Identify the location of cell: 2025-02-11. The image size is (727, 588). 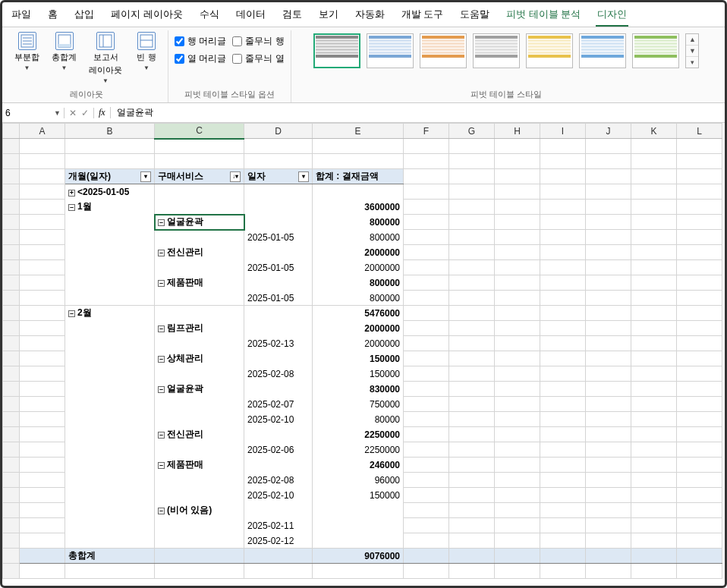
(279, 526).